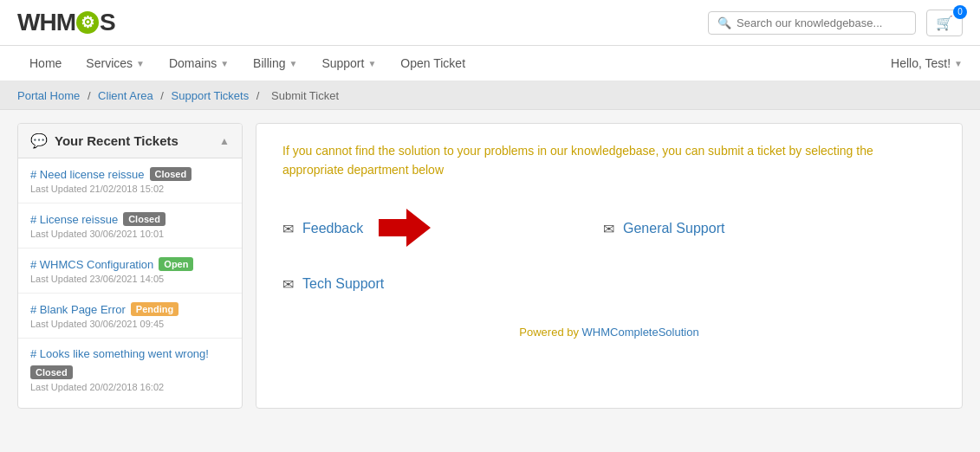 This screenshot has width=980, height=452. Describe the element at coordinates (88, 23) in the screenshot. I see `logo-gear-icon` at that location.